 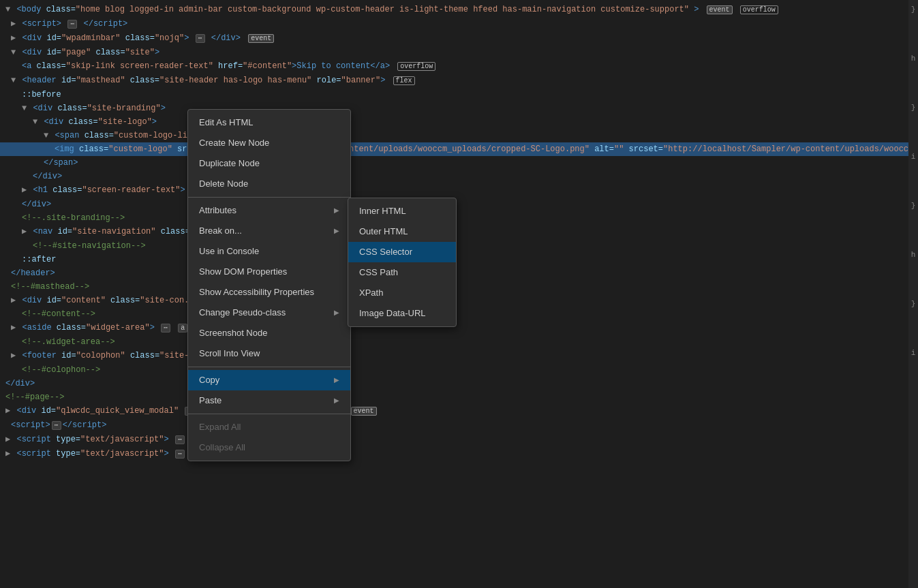 I want to click on dom-line-4: ▼ <div id="page" class="site">, so click(x=459, y=52).